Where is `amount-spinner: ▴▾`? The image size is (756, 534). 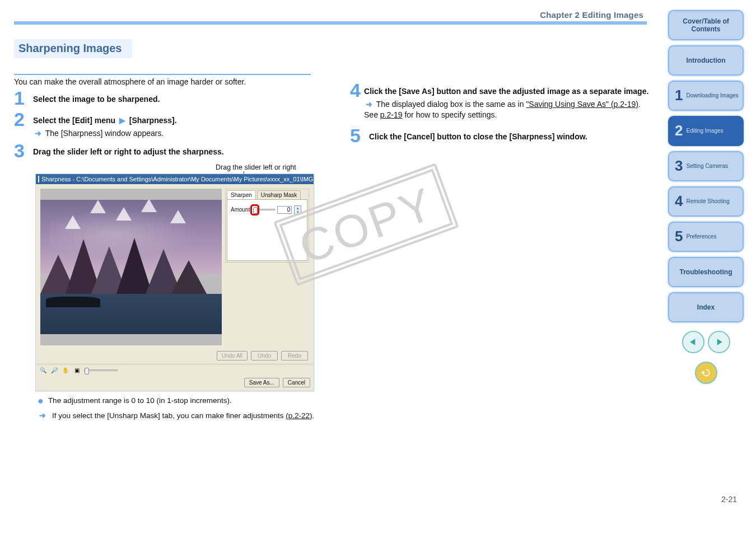
amount-spinner: ▴▾ is located at coordinates (298, 210).